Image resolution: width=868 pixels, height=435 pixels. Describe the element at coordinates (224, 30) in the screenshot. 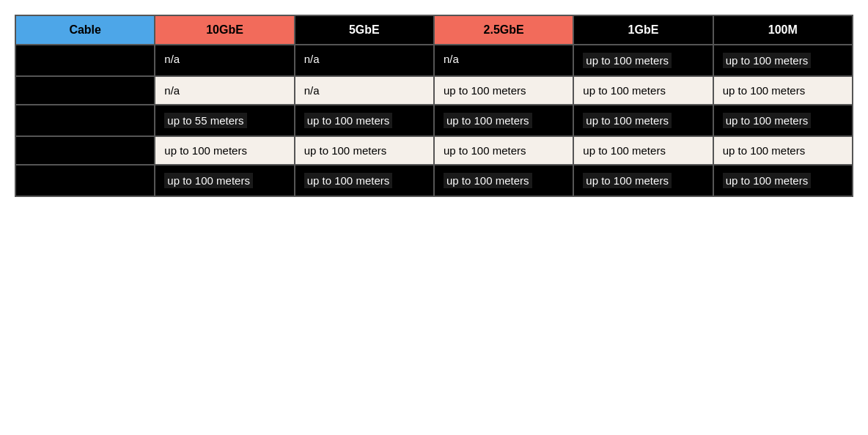

I see `header-10gbe: 10GbE` at that location.